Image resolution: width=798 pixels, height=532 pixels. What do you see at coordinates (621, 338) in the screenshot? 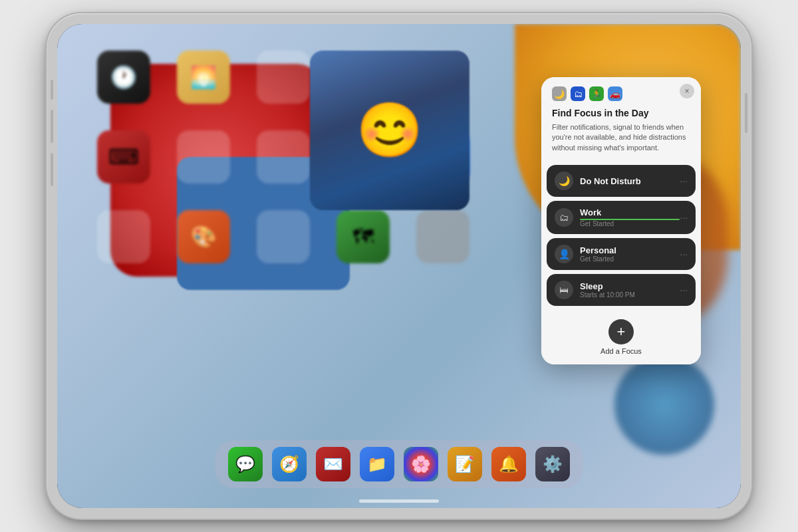
I see `add-focus-button: + Add a Focus` at bounding box center [621, 338].